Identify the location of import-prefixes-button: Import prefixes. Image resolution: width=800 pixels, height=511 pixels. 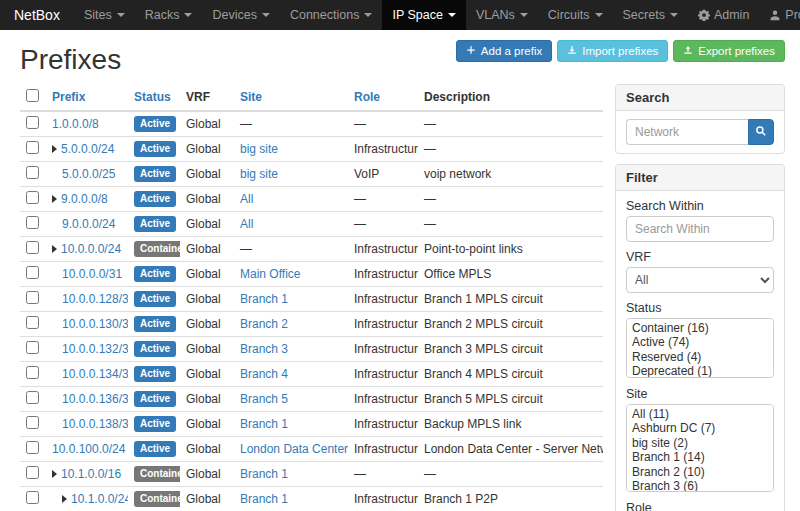
(612, 51).